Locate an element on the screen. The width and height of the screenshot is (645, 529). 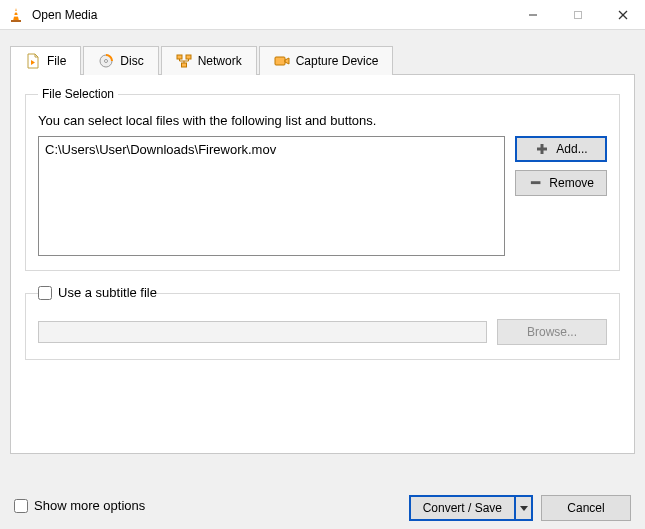
file-icon is located at coordinates (33, 61).